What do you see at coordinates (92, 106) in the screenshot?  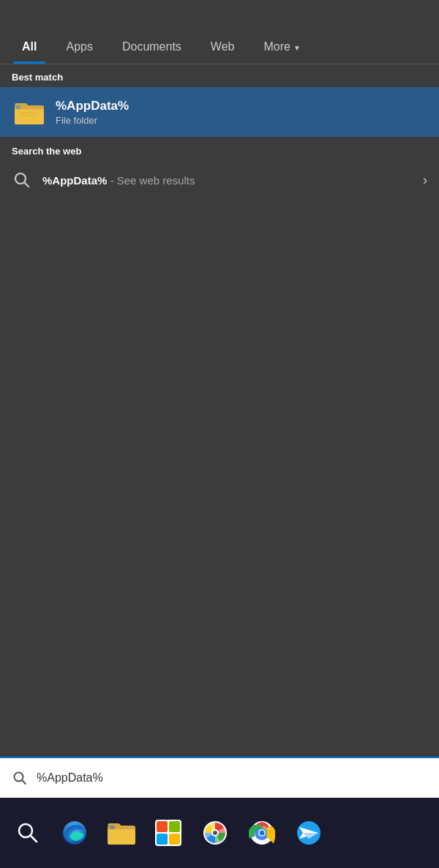 I see `result-title: %AppData%` at bounding box center [92, 106].